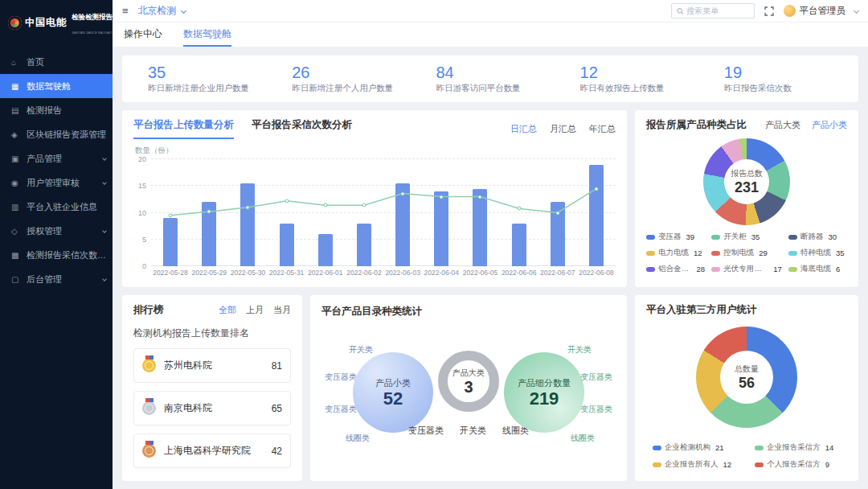 The width and height of the screenshot is (868, 489). I want to click on rank-item: 苏州电科院81, so click(212, 365).